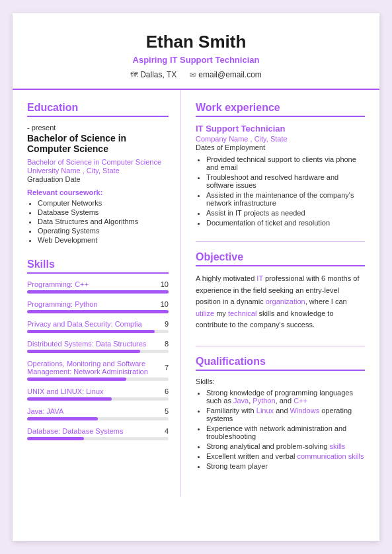  What do you see at coordinates (103, 240) in the screenshot?
I see `course-item: Web Development` at bounding box center [103, 240].